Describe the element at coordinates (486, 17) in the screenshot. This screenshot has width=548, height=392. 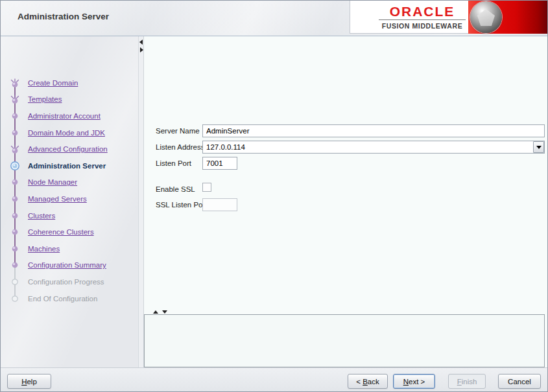
I see `pentagon-icon` at that location.